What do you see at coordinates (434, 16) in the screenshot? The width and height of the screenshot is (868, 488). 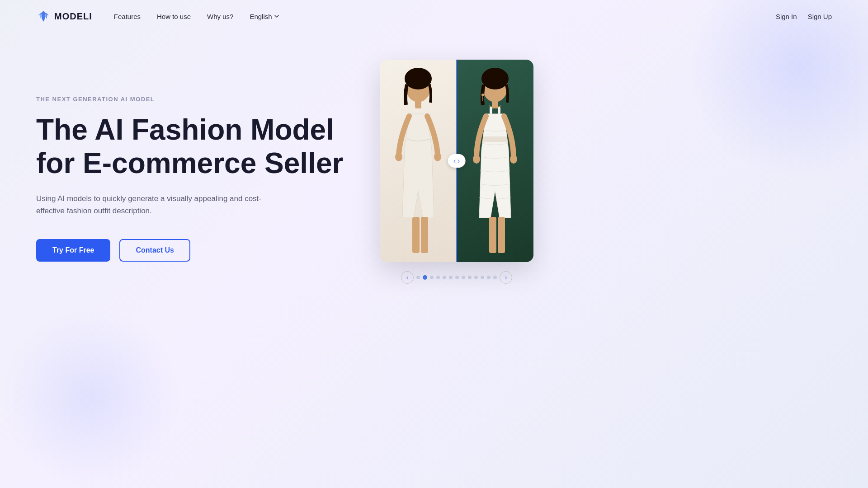 I see `navbar: MODELI Features How to use Why us? Engli…` at bounding box center [434, 16].